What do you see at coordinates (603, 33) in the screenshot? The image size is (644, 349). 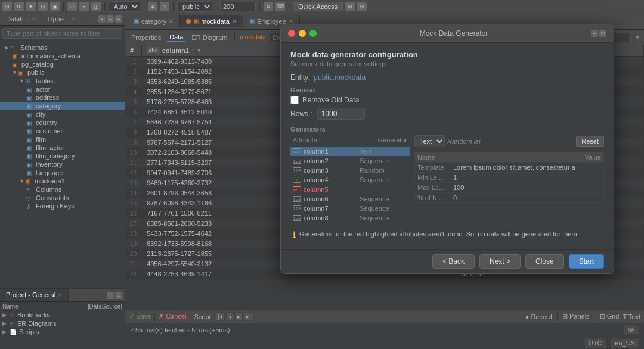 I see `modal-icon-2: □` at bounding box center [603, 33].